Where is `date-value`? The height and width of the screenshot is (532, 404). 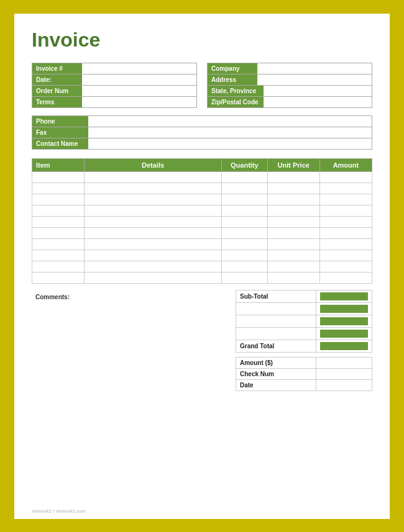 date-value is located at coordinates (139, 79).